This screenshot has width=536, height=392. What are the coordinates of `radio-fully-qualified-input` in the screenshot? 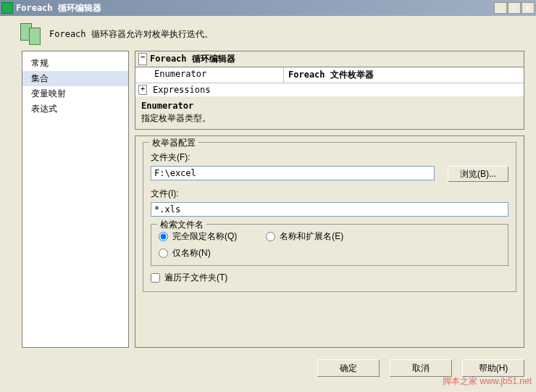 It's located at (164, 236).